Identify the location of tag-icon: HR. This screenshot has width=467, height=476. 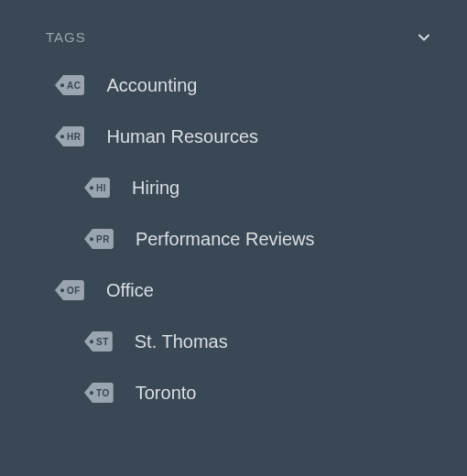
(70, 136).